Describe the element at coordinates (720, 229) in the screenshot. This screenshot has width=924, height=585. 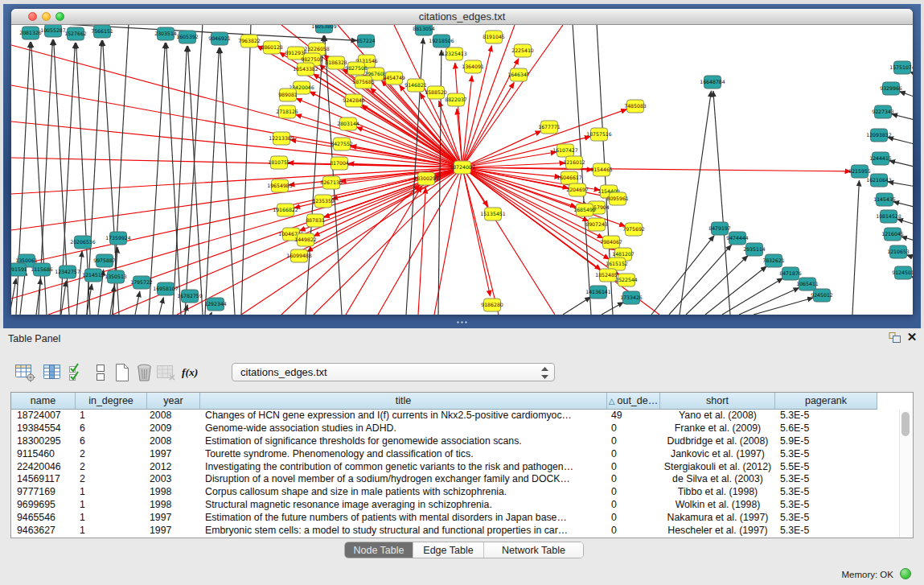
I see `svg-text: 8479197` at that location.